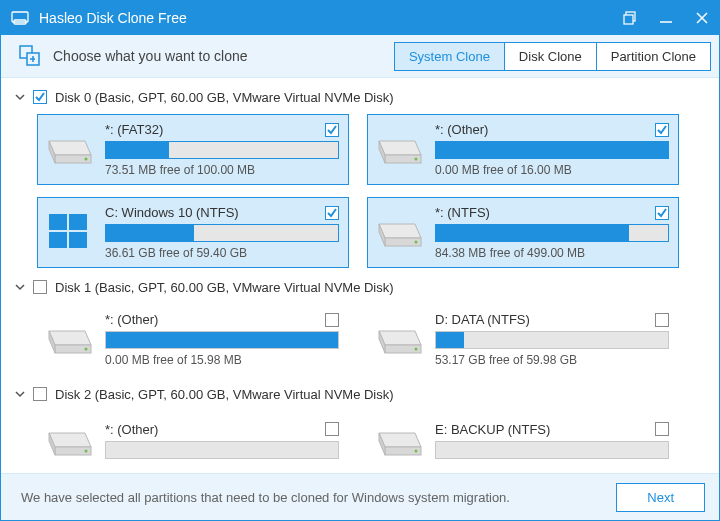  What do you see at coordinates (215, 212) in the screenshot?
I see `partition-title: C: Windows 10 (NTFS)` at bounding box center [215, 212].